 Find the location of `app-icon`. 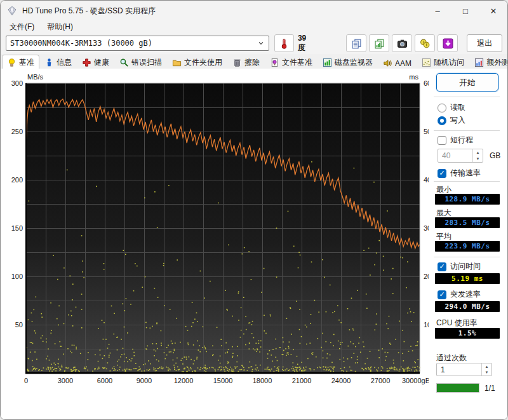

app-icon is located at coordinates (12, 11).